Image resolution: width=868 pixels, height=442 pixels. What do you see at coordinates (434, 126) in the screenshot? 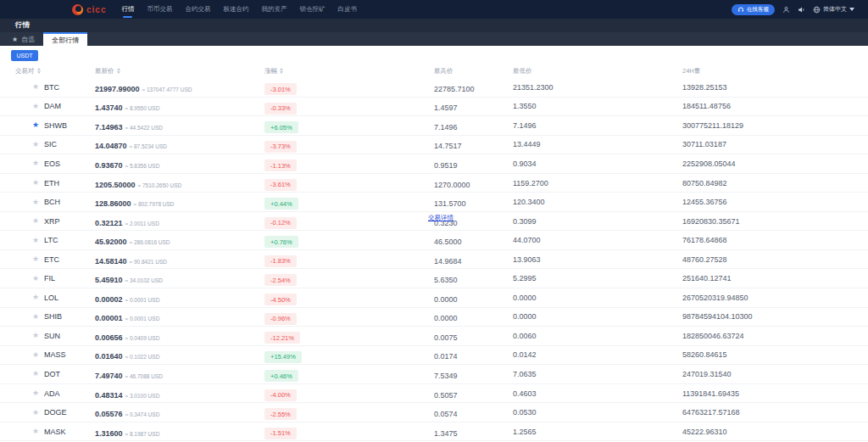
I see `table-row-shwb: ★SHWB7.14963≈ 44.5422 USD+6.05%7.14967.1…` at bounding box center [434, 126].